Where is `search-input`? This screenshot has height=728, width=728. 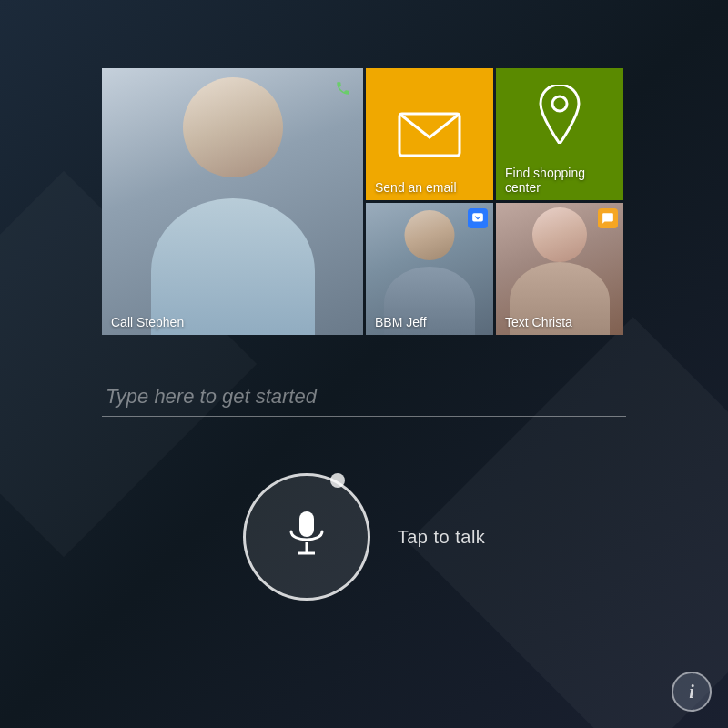 search-input is located at coordinates (364, 397).